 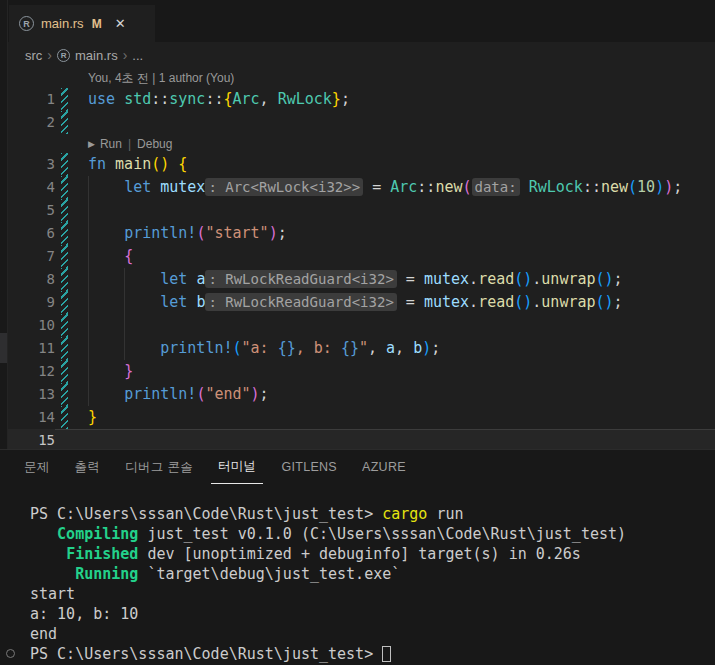 What do you see at coordinates (96, 56) in the screenshot?
I see `breadcrumb-label: main.rs` at bounding box center [96, 56].